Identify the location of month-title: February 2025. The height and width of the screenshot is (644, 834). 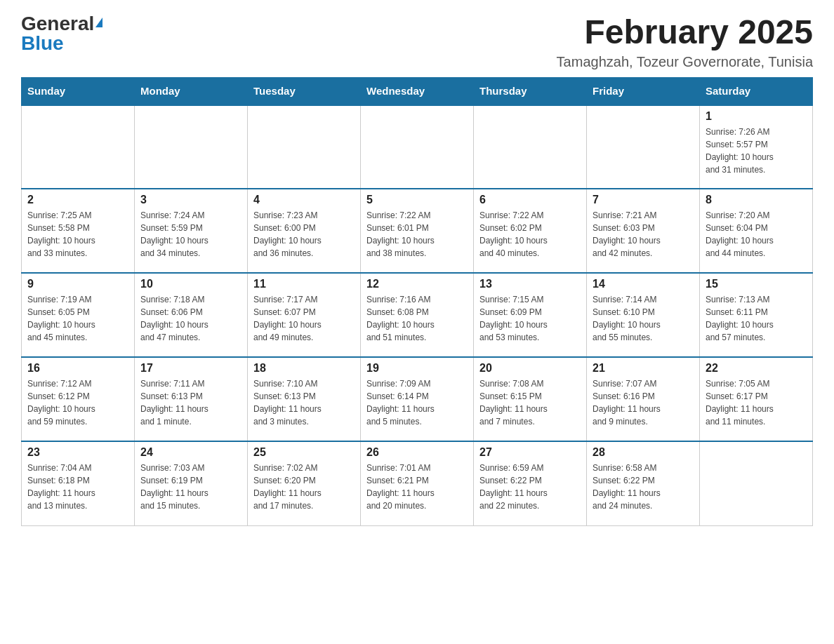
(685, 32).